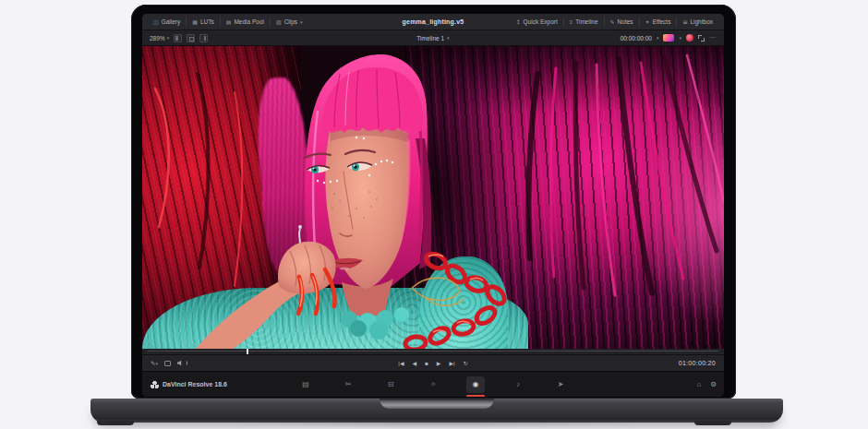  What do you see at coordinates (306, 385) in the screenshot?
I see `tab-media-page: ▤` at bounding box center [306, 385].